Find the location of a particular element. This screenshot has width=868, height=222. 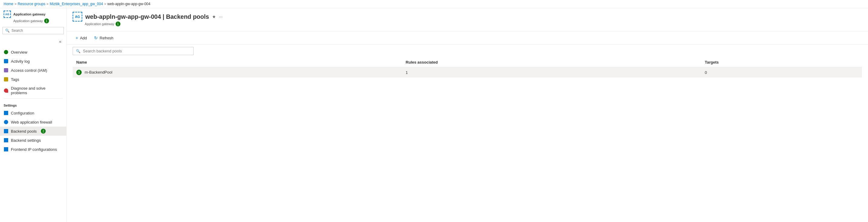

iam-icon is located at coordinates (6, 70).